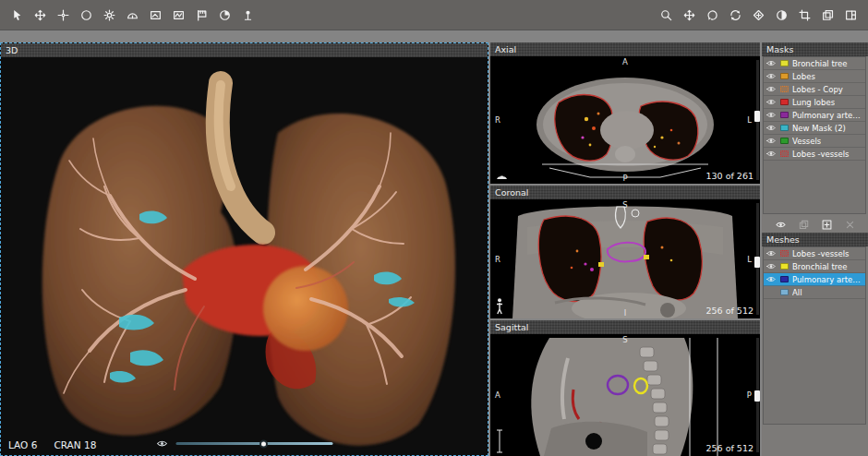 This screenshot has height=456, width=868. Describe the element at coordinates (625, 395) in the screenshot. I see `sagittal-view: S A P 256 of 512` at that location.